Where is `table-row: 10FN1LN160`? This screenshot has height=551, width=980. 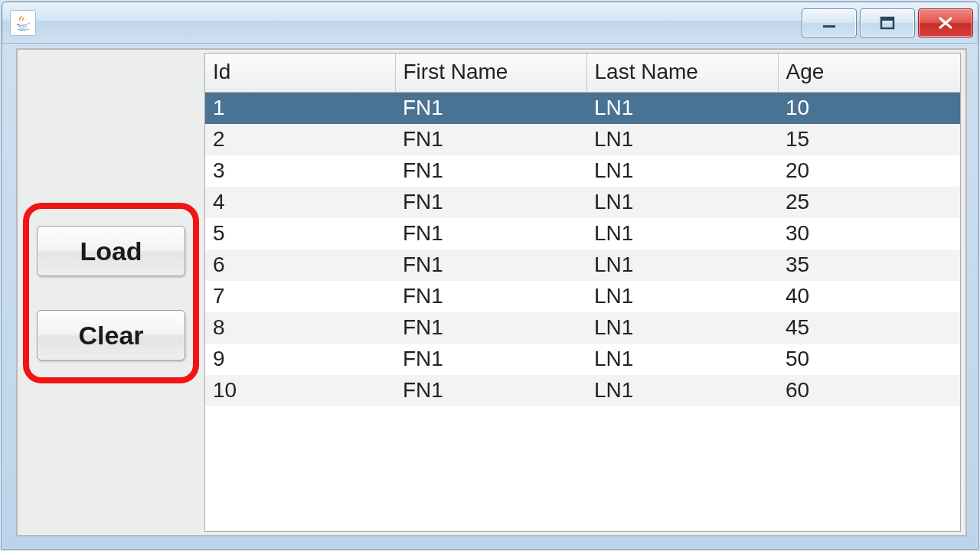 table-row: 10FN1LN160 is located at coordinates (583, 390).